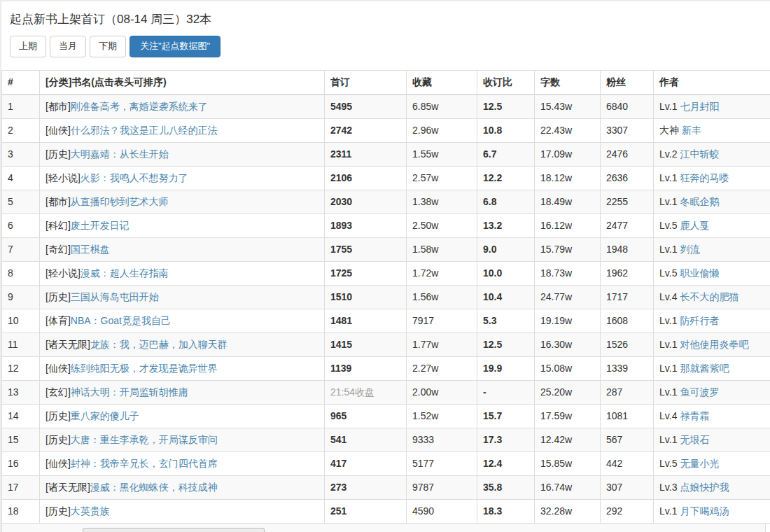 The height and width of the screenshot is (532, 770). Describe the element at coordinates (668, 202) in the screenshot. I see `author-level: Lv.1` at that location.